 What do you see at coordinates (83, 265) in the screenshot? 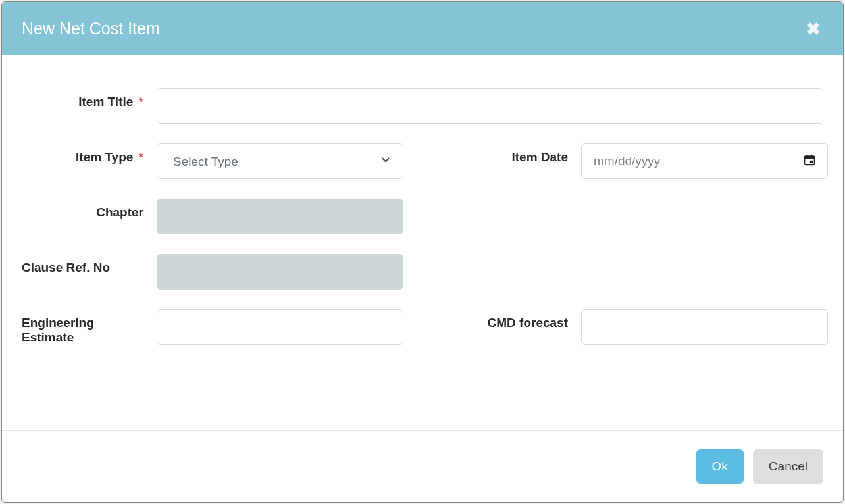
I see `label-clause-ref: Clause Ref. No` at bounding box center [83, 265].